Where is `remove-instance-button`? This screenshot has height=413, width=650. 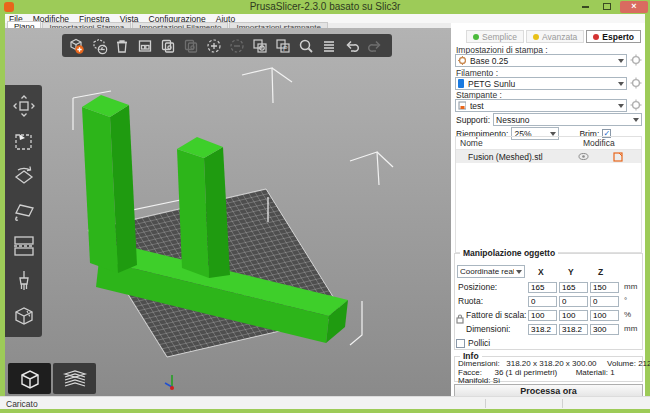
remove-instance-button is located at coordinates (236, 46).